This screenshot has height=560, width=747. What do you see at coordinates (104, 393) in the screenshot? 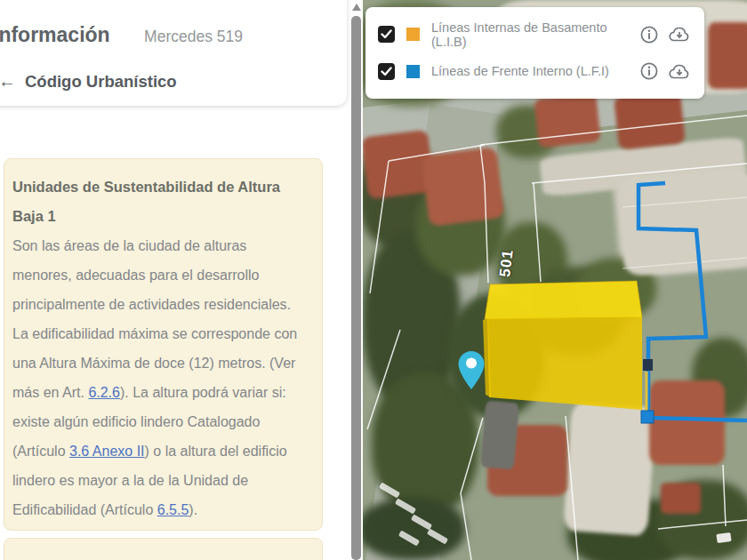
I see `article-link: 6.2.6` at bounding box center [104, 393].